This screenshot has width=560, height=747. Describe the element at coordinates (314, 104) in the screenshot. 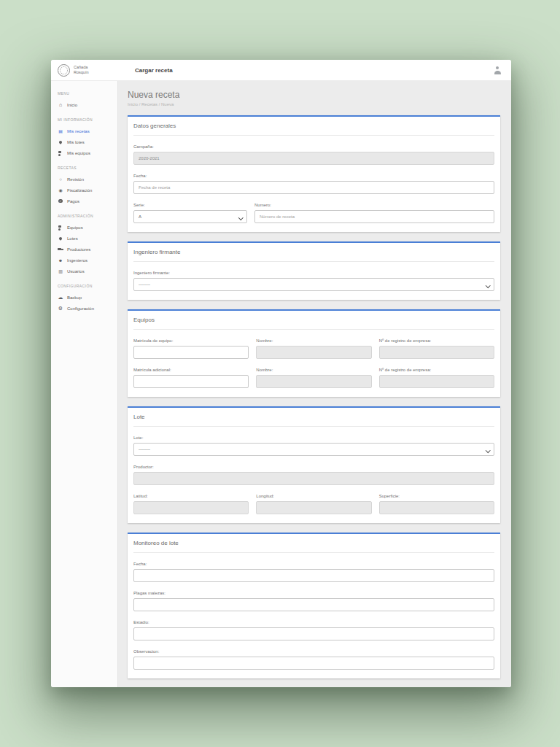

I see `breadcrumb: Inicio / Recetas / Nueva` at that location.